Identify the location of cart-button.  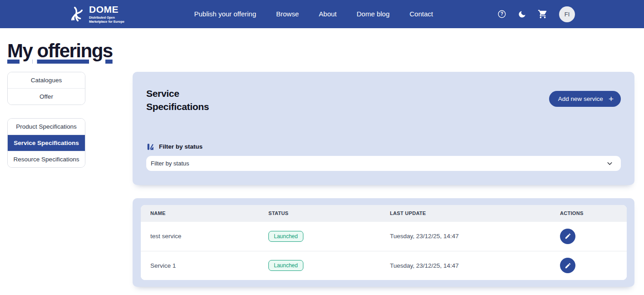
(543, 14).